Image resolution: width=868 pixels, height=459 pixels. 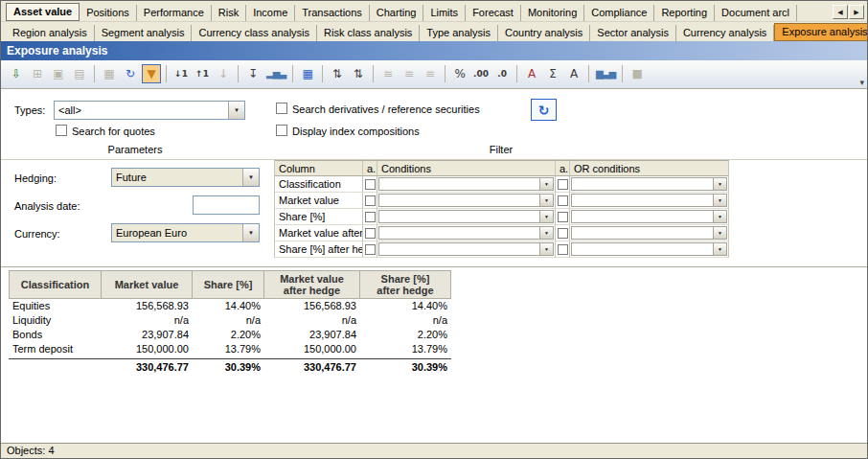 What do you see at coordinates (388, 74) in the screenshot?
I see `align-left-icon: ≡` at bounding box center [388, 74].